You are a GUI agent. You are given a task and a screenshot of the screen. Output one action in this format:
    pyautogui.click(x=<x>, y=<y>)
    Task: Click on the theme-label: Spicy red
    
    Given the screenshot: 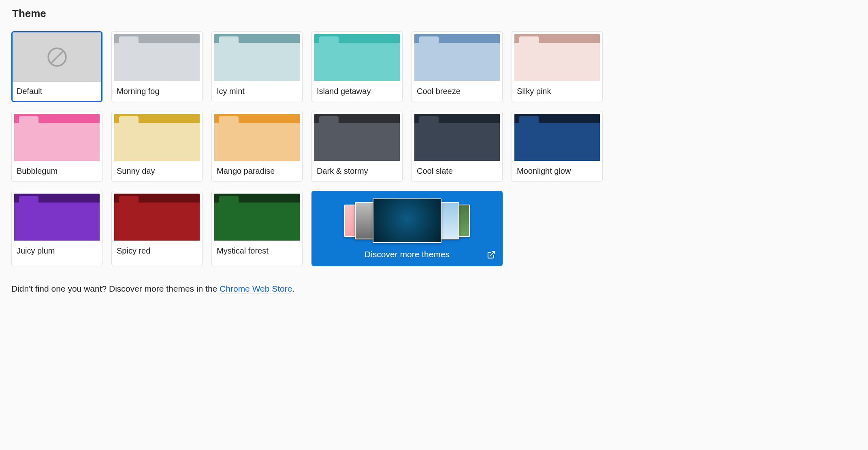 What is the action you would take?
    pyautogui.click(x=157, y=251)
    